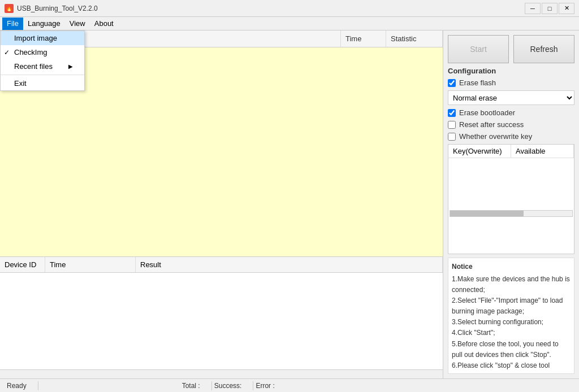 The height and width of the screenshot is (392, 579). Describe the element at coordinates (42, 75) in the screenshot. I see `menu-divider` at that location.